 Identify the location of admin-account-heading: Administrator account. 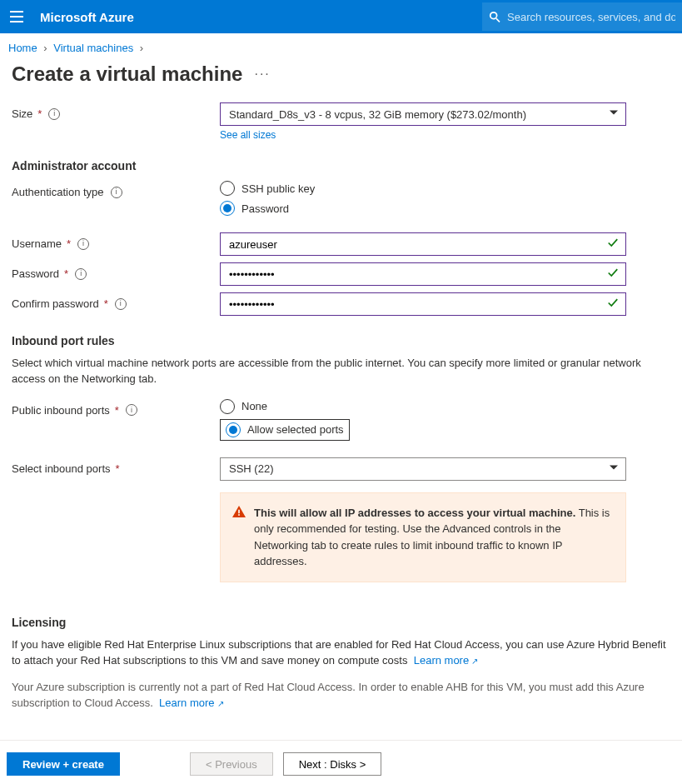
(341, 166).